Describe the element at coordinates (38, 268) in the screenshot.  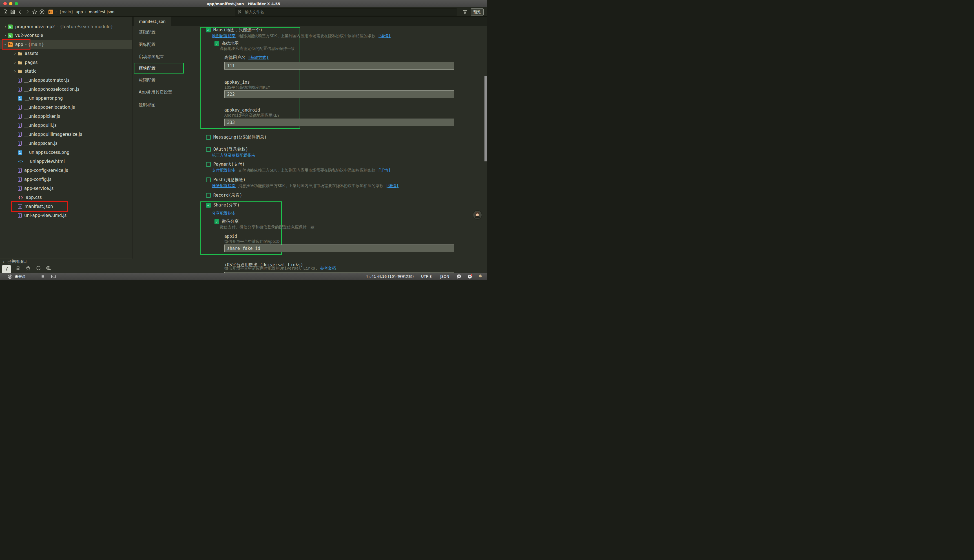
I see `sync-panel-tab` at that location.